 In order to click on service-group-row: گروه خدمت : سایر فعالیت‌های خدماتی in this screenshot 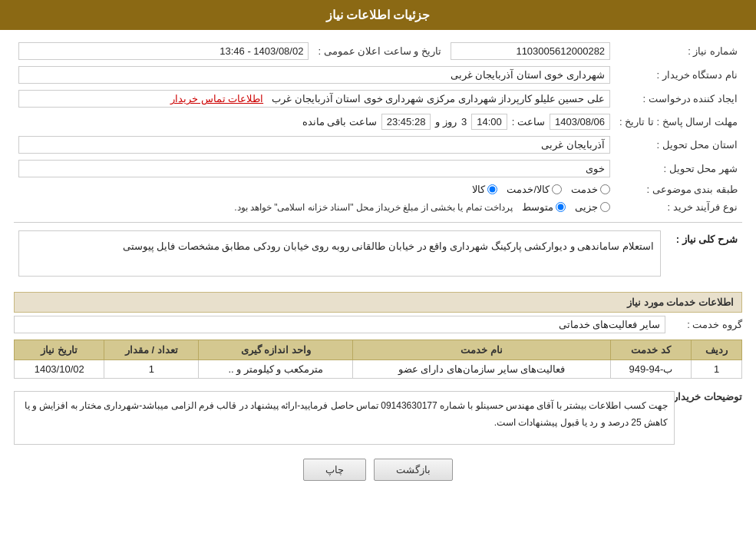, I will do `click(378, 324)`.